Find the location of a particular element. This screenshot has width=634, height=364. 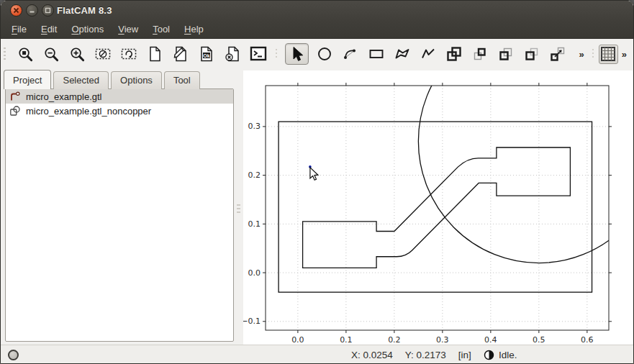

move-icon is located at coordinates (558, 54).